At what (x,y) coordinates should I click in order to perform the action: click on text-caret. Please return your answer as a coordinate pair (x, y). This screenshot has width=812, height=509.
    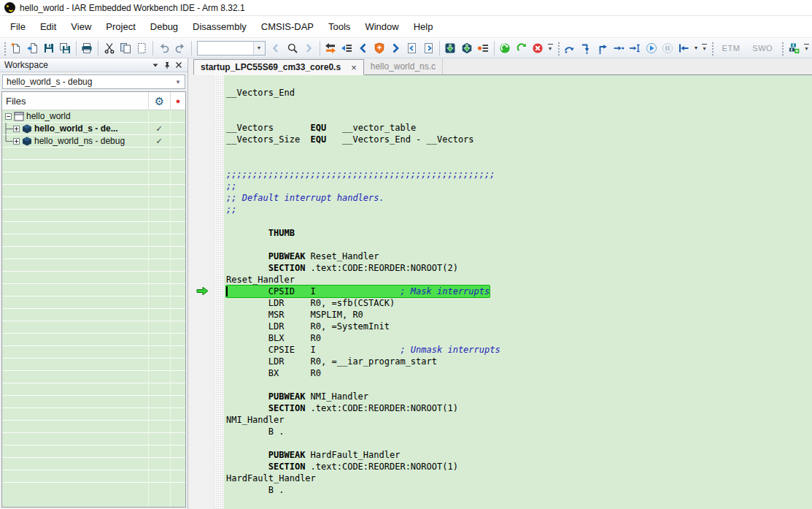
    Looking at the image, I should click on (227, 291).